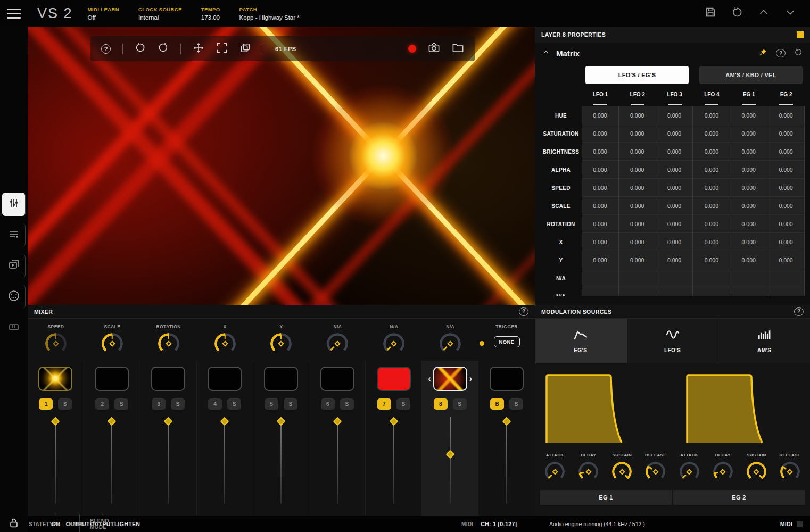 This screenshot has height=532, width=810. What do you see at coordinates (102, 404) in the screenshot?
I see `layer-select-button: 2` at bounding box center [102, 404].